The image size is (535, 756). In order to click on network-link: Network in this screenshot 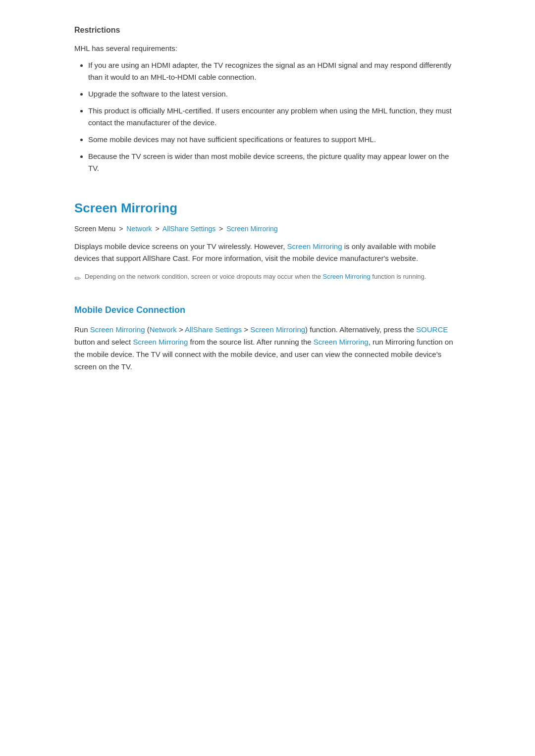, I will do `click(163, 330)`.